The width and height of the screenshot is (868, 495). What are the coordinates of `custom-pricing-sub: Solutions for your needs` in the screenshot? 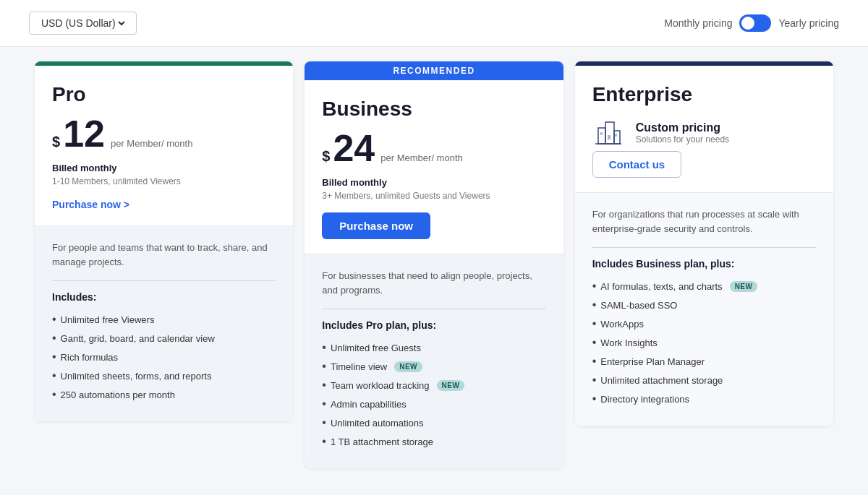 It's located at (683, 139).